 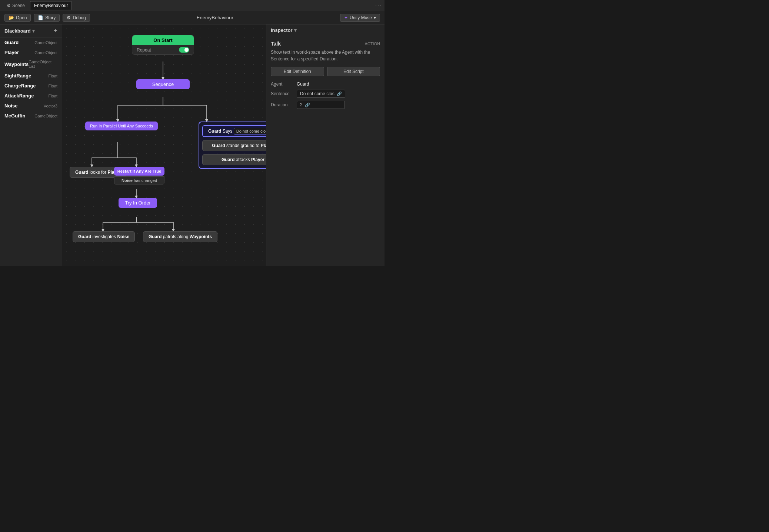 I want to click on tab-scene-label: Scene, so click(x=19, y=6).